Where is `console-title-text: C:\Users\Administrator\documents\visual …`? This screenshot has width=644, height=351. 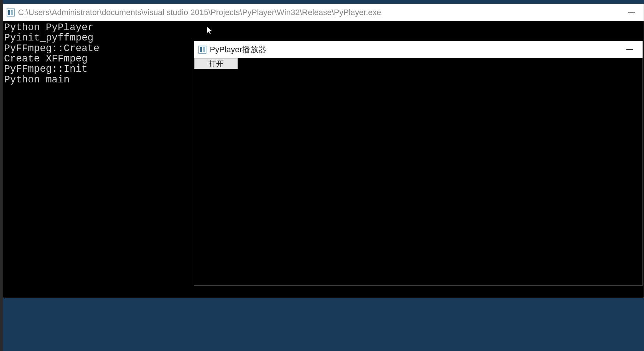
console-title-text: C:\Users\Administrator\documents\visual … is located at coordinates (320, 13).